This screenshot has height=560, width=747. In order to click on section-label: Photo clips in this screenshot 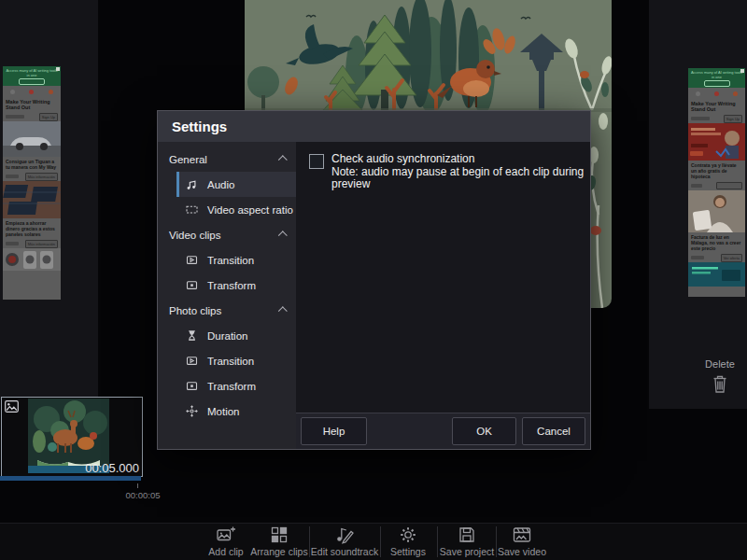, I will do `click(195, 311)`.